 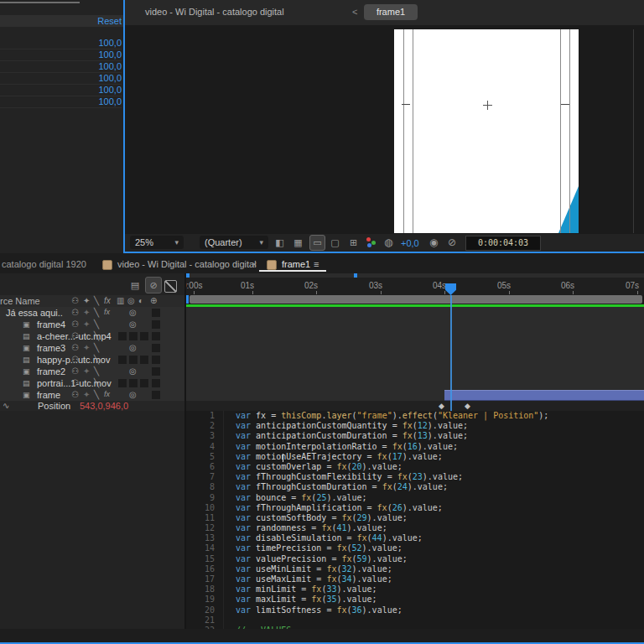 I want to click on code-line-5: 5var motionUseAETrajectory = fx(17).valu…, so click(x=415, y=457).